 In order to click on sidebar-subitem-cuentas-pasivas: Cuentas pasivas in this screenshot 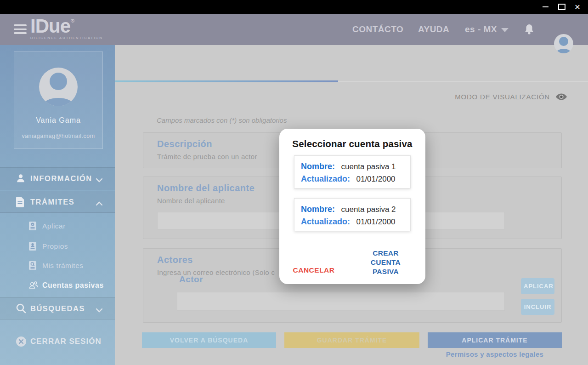, I will do `click(57, 285)`.